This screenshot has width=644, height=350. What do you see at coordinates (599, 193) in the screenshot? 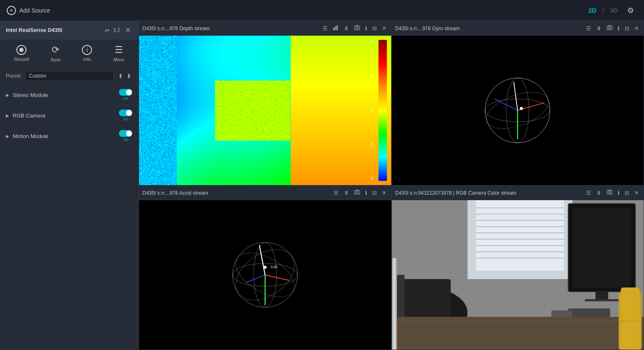
I see `rgb-pause-button: ⏸` at bounding box center [599, 193].